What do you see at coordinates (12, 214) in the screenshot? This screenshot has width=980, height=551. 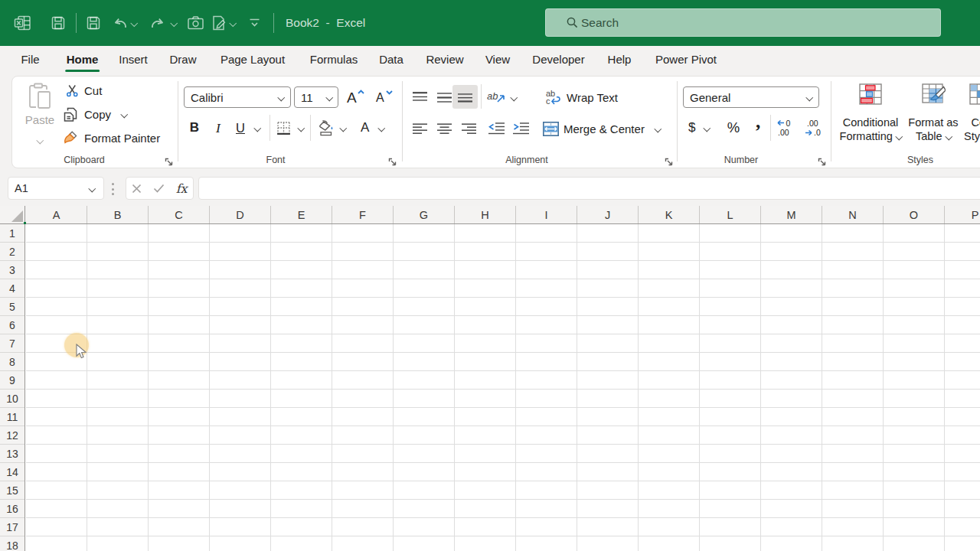 I see `select-all-corner` at bounding box center [12, 214].